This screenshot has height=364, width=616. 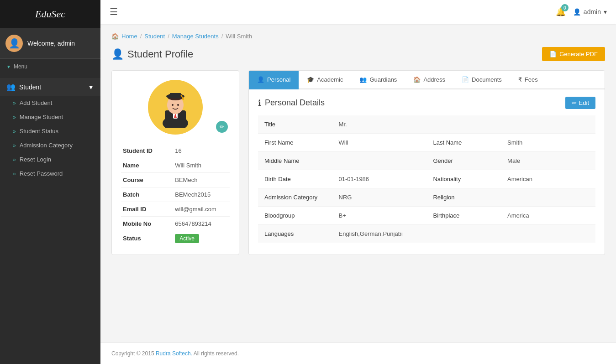 I want to click on breadcrumb-home: Home, so click(x=130, y=36).